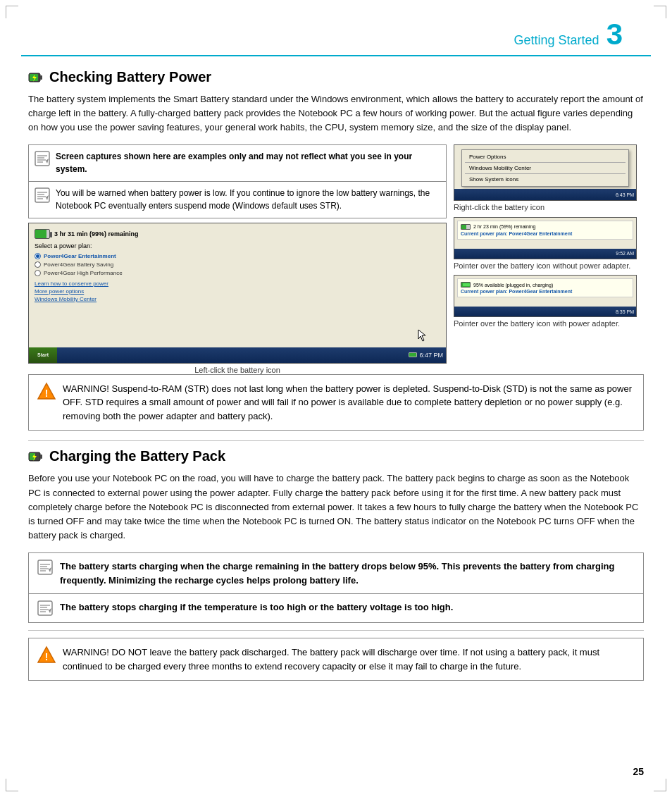 The image size is (672, 797). What do you see at coordinates (549, 302) in the screenshot?
I see `screenshot-right3: 95% available (plugged in, charging) Cur…` at bounding box center [549, 302].